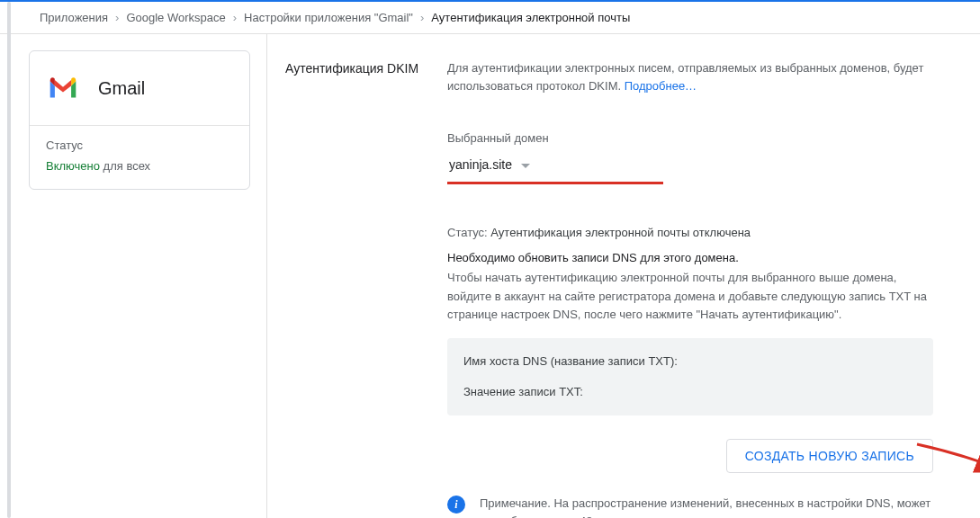  What do you see at coordinates (526, 165) in the screenshot?
I see `chevron-down-icon` at bounding box center [526, 165].